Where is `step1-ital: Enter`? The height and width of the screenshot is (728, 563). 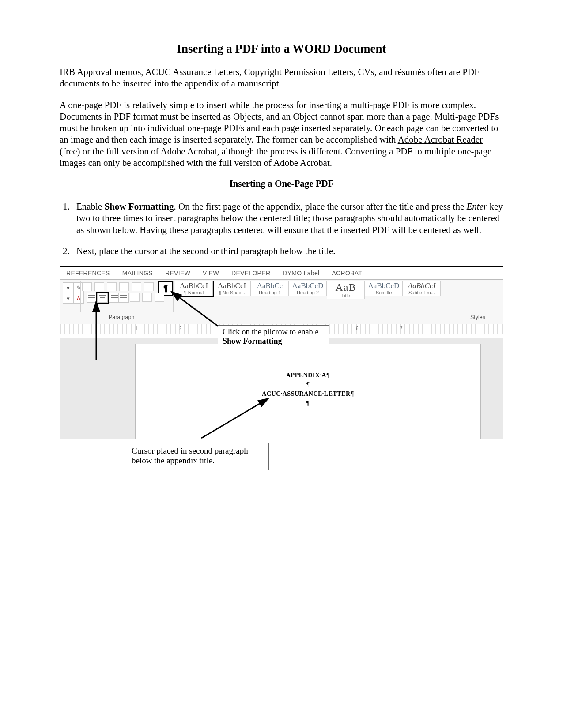 step1-ital: Enter is located at coordinates (477, 206).